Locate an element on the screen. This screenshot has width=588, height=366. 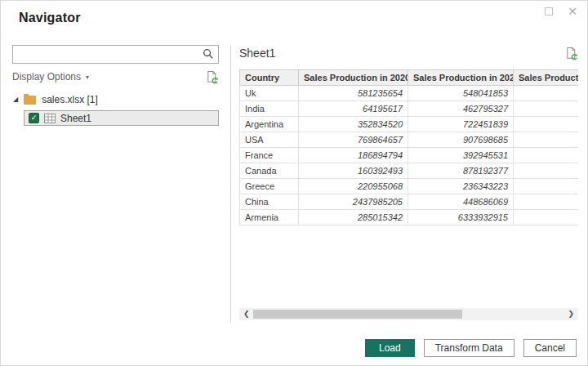
col-header-country: Country is located at coordinates (270, 78).